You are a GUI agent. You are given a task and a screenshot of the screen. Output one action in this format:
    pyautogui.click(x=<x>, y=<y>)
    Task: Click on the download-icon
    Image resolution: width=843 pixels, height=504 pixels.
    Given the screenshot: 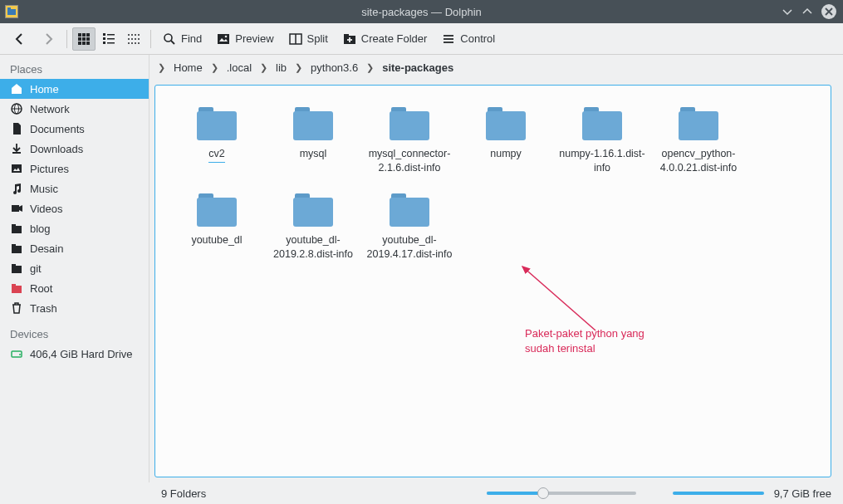 What is the action you would take?
    pyautogui.click(x=17, y=149)
    